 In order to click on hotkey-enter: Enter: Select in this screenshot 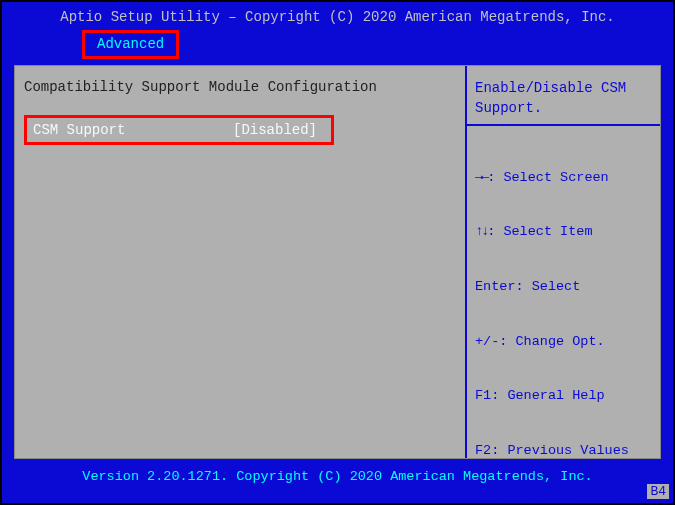, I will do `click(564, 287)`.